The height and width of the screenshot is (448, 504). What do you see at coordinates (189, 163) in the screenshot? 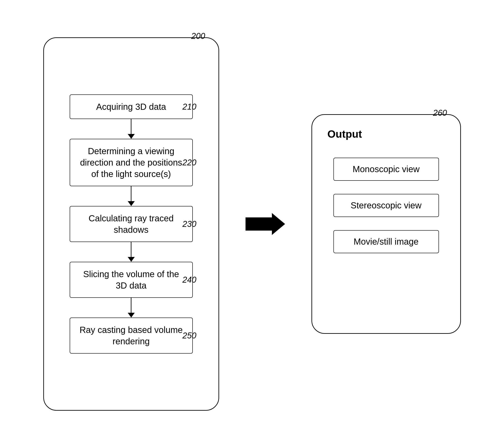
I see `step-ref-220: 220` at bounding box center [189, 163].